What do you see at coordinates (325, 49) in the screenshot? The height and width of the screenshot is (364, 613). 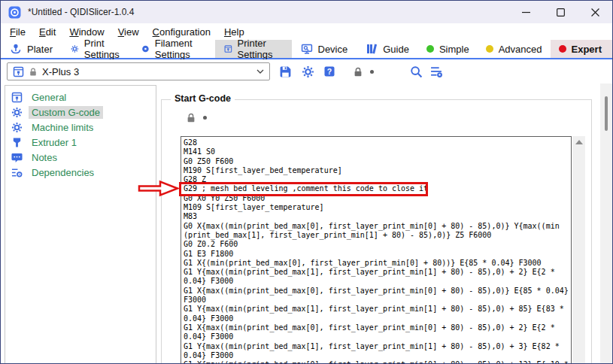 I see `tab-device: Device` at bounding box center [325, 49].